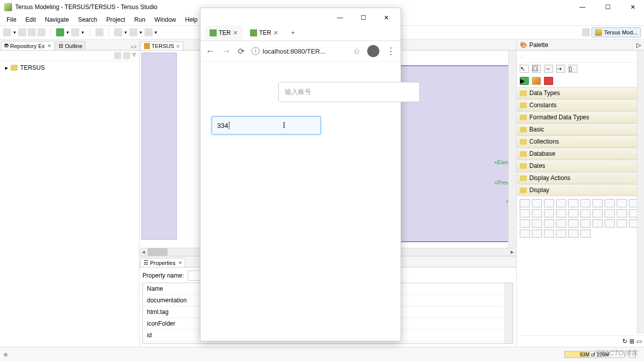 This screenshot has height=361, width=644. Describe the element at coordinates (166, 20) in the screenshot. I see `menu-window: Window` at that location.